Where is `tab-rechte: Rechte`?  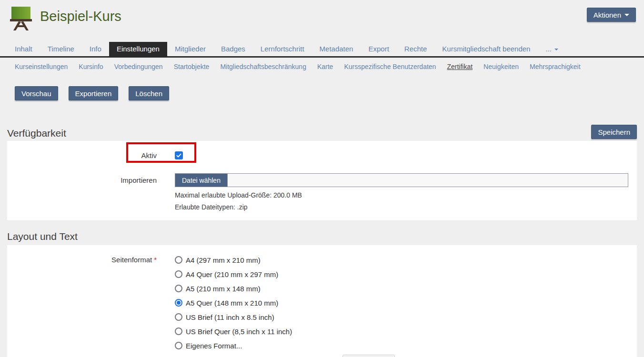 tab-rechte: Rechte is located at coordinates (416, 49).